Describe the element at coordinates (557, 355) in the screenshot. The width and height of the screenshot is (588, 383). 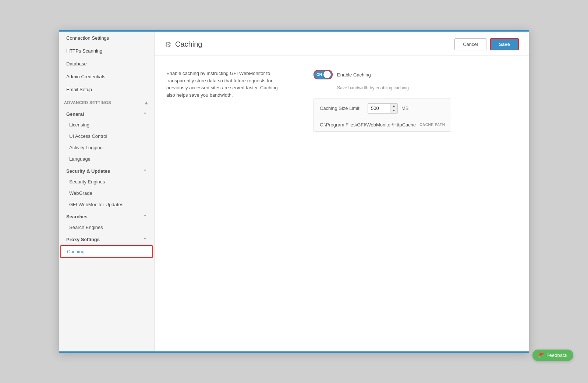
I see `feedback-label: Feedback` at that location.